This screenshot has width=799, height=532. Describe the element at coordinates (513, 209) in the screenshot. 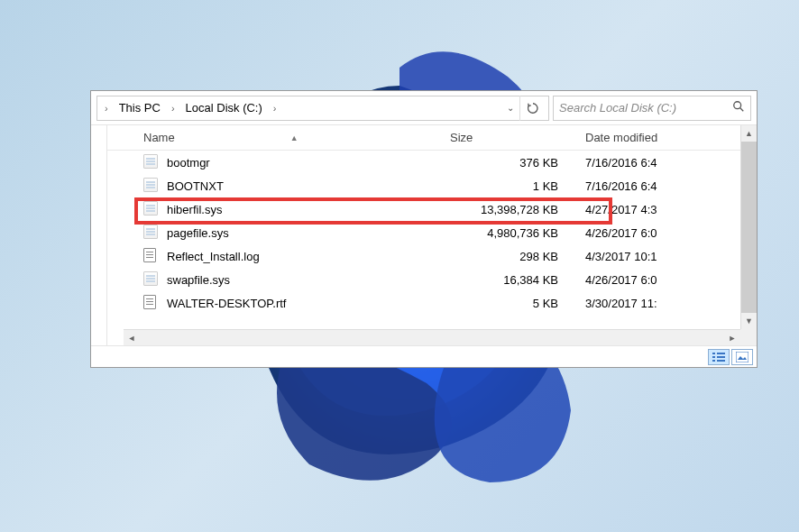

I see `file-size: 13,398,728 KB` at that location.